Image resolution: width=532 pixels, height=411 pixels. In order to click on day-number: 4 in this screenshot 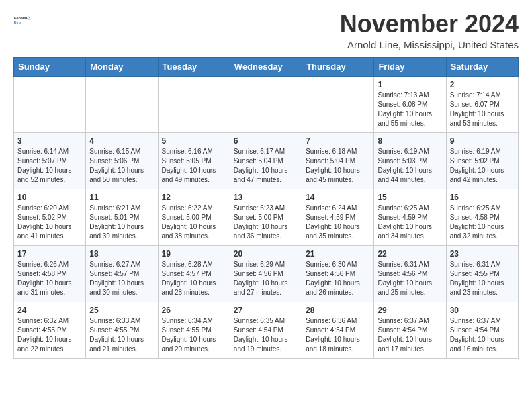, I will do `click(122, 141)`.